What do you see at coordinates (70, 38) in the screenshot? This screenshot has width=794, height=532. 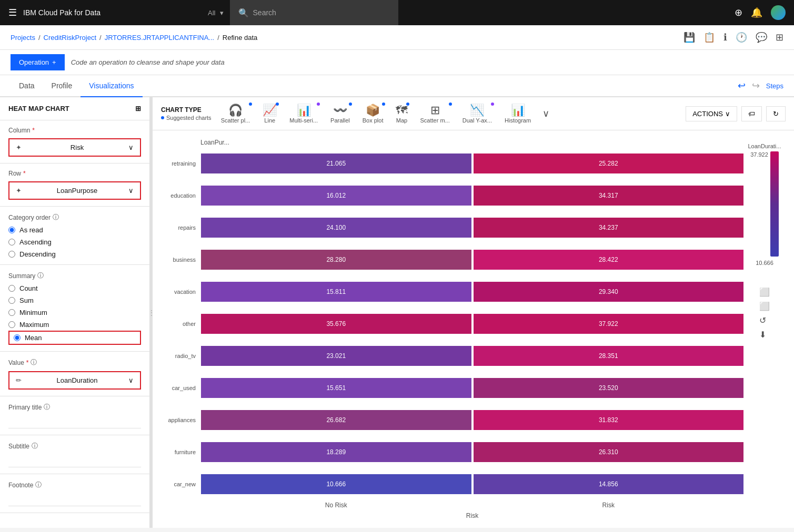 I see `breadcrumb-project: CreditRiskProject` at bounding box center [70, 38].